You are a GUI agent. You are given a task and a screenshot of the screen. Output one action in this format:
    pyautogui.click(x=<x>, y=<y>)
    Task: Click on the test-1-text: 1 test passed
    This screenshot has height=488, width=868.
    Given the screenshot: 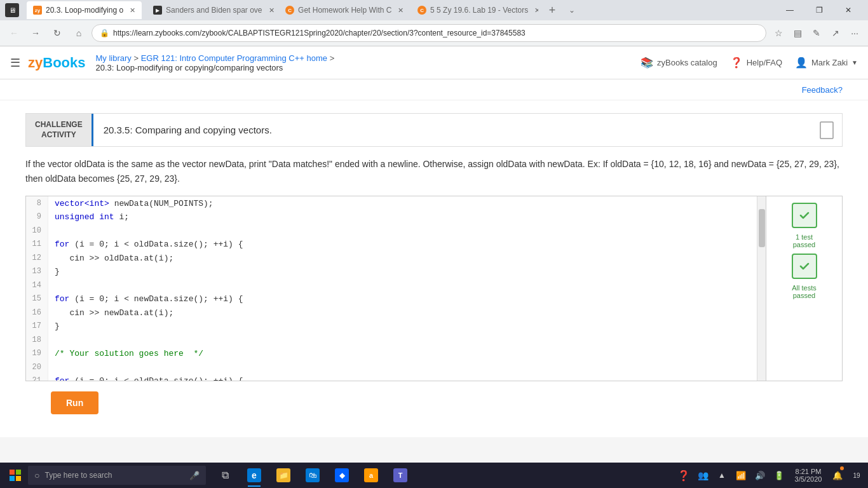 What is the action you would take?
    pyautogui.click(x=804, y=241)
    